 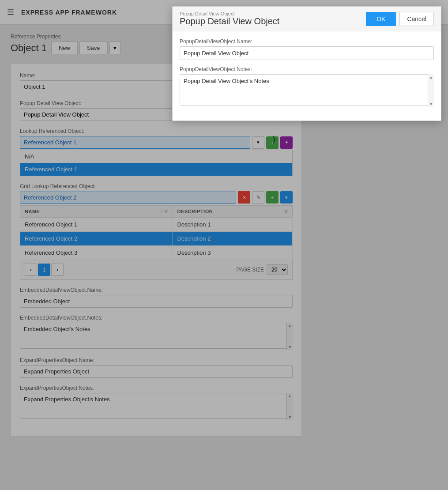 I want to click on modal-name-field-group: PopupDetailViewObject.Name:, so click(x=307, y=49).